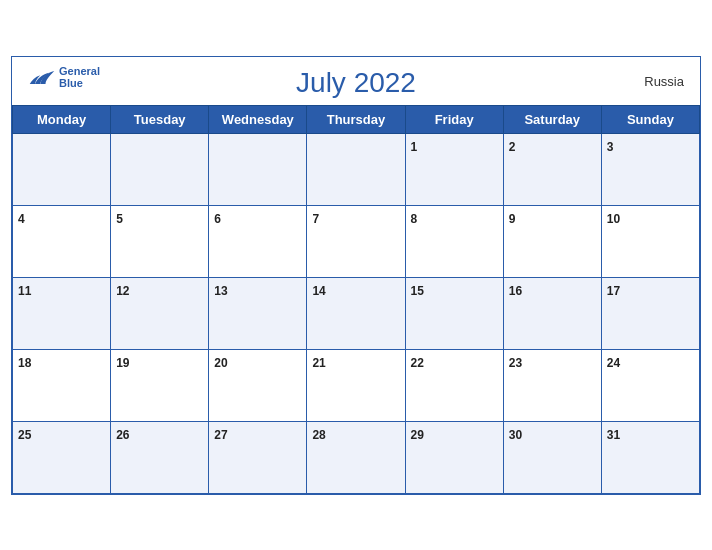 This screenshot has width=712, height=550. What do you see at coordinates (650, 241) in the screenshot?
I see `day-cell: 10` at bounding box center [650, 241].